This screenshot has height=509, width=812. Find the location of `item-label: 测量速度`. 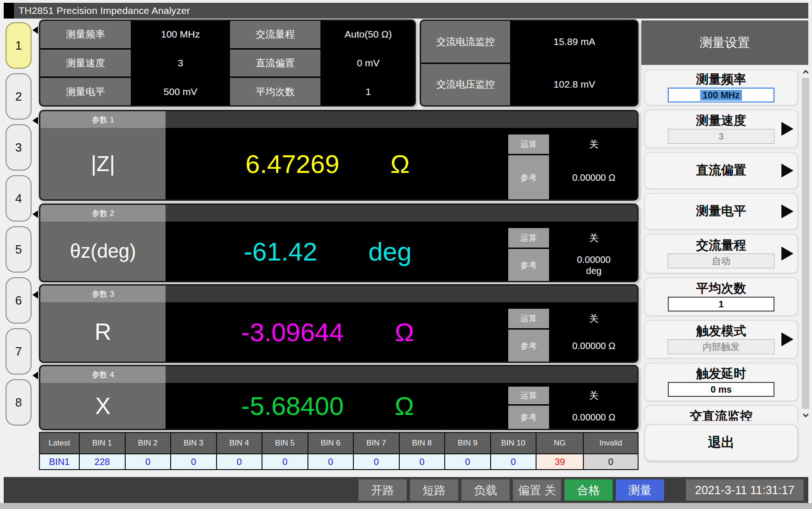

item-label: 测量速度 is located at coordinates (721, 121).